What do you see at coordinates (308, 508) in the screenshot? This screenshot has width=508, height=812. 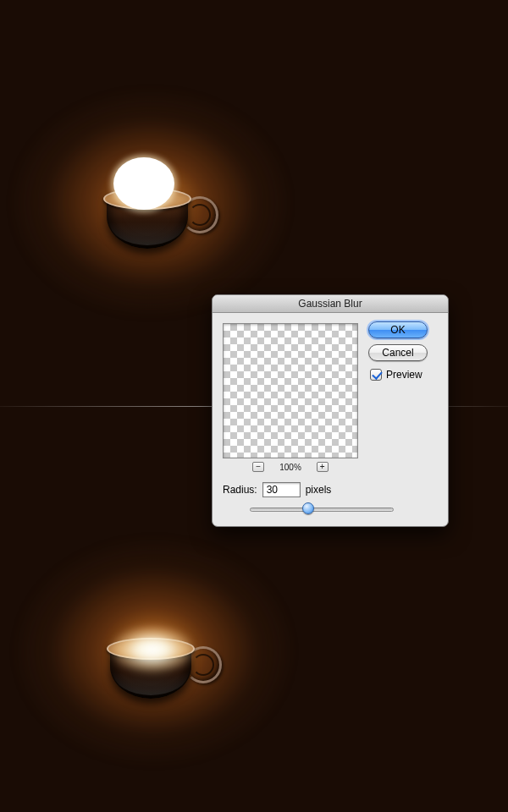 I see `slider-thumb` at bounding box center [308, 508].